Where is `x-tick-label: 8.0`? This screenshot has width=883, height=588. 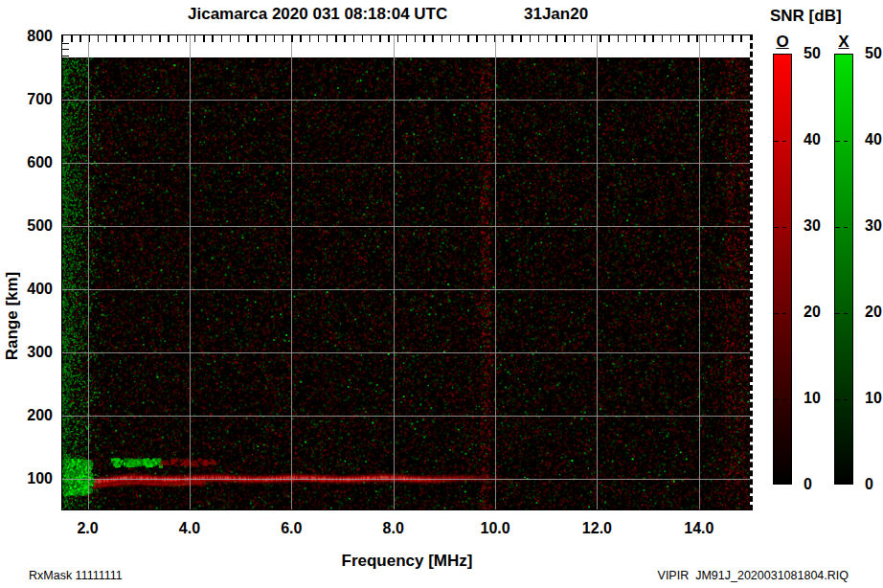 x-tick-label: 8.0 is located at coordinates (394, 529).